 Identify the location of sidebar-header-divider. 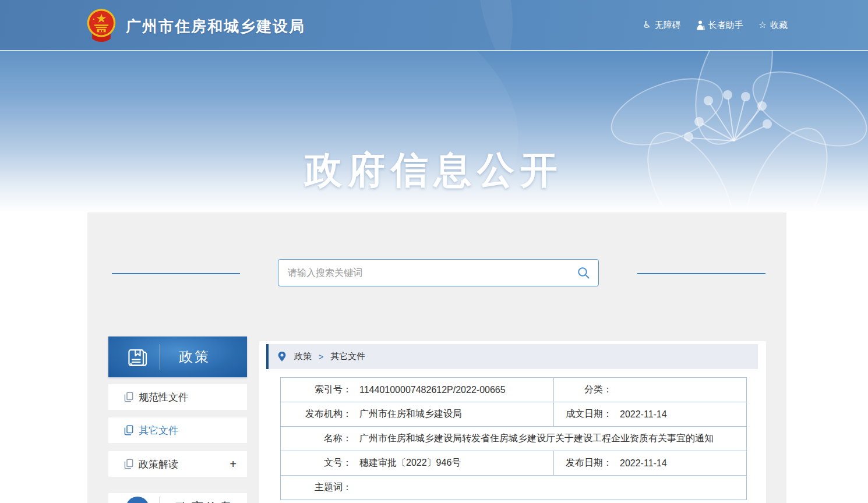
(160, 357).